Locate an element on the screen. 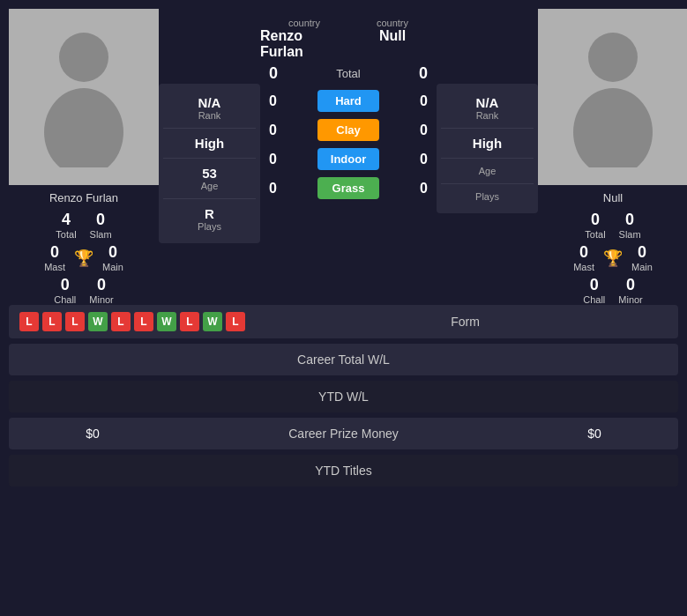  right-plays-row: Plays is located at coordinates (487, 197).